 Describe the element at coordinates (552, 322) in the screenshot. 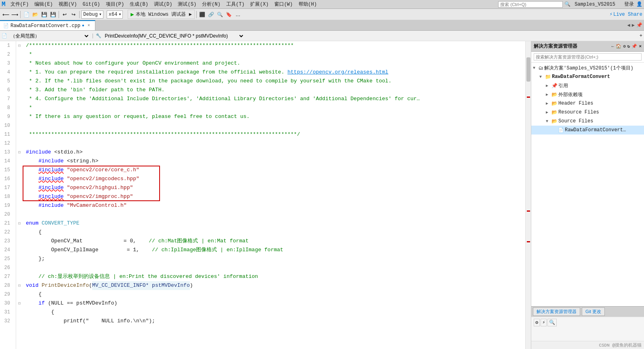

I see `props-icon-3: 🔍` at that location.